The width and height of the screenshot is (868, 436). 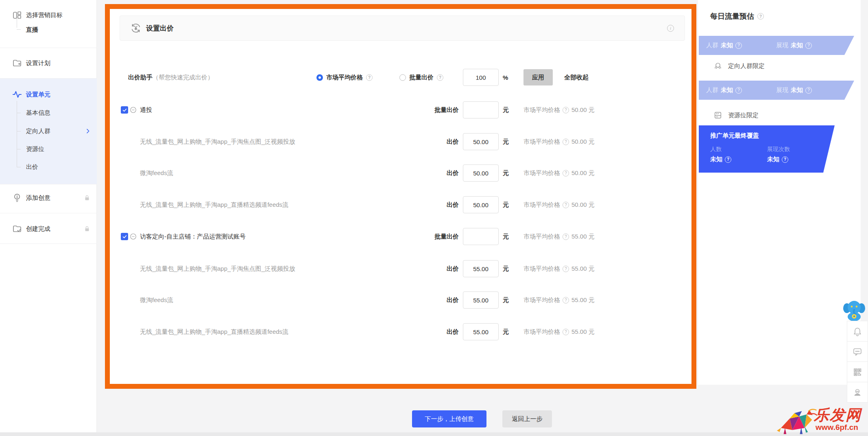 What do you see at coordinates (48, 113) in the screenshot?
I see `sidebar-item-basic-info: 基本信息` at bounding box center [48, 113].